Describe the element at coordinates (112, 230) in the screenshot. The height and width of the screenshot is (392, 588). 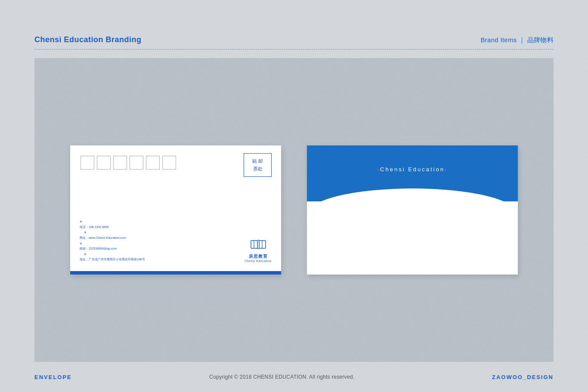
I see `contact-phone: ※ 电话：188 1343 8890 ※ 网址：www.Chensi Educa…` at that location.